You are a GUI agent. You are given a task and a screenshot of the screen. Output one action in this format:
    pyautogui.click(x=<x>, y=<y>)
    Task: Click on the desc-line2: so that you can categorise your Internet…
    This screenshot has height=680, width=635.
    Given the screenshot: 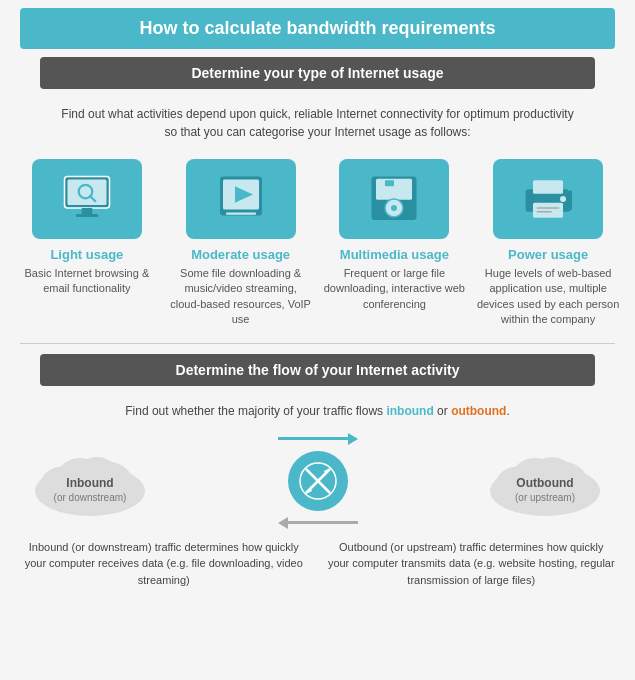 What is the action you would take?
    pyautogui.click(x=317, y=132)
    